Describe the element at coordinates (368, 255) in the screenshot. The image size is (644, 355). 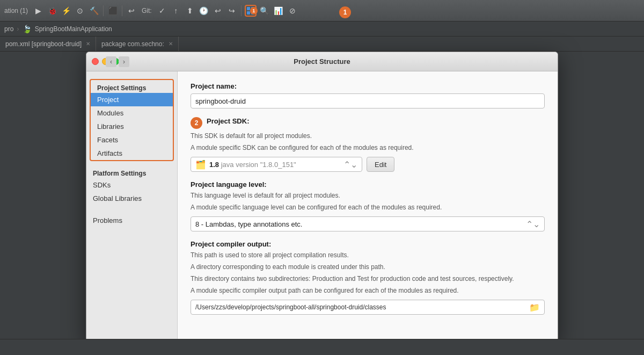
I see `compiler-desc1: This path is used to store all project c…` at that location.